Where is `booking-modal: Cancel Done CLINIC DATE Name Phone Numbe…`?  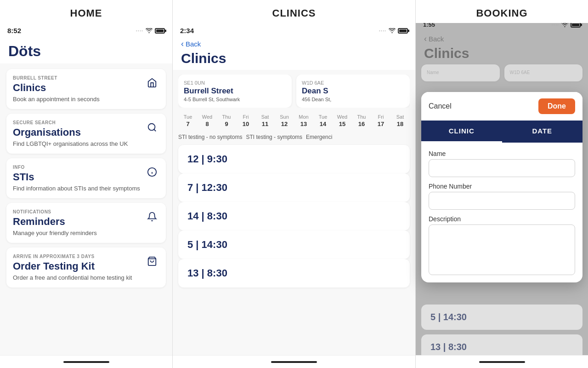
booking-modal: Cancel Done CLINIC DATE Name Phone Numbe… is located at coordinates (502, 187).